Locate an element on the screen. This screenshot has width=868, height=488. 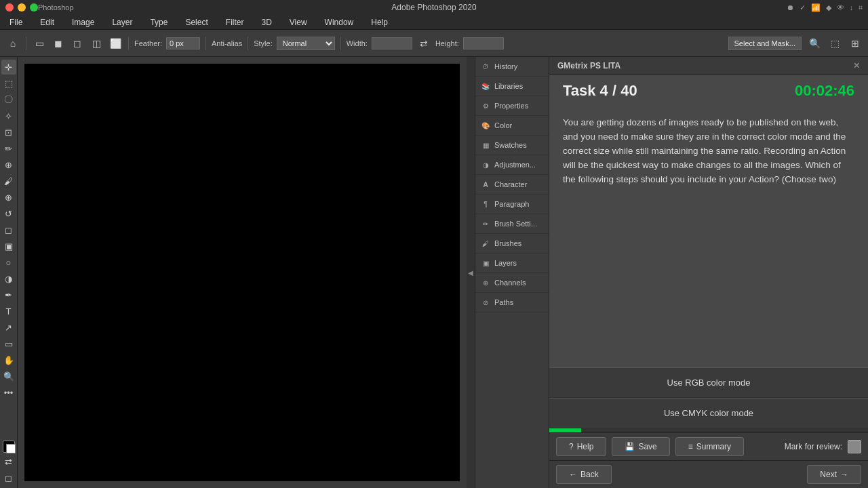
panel-channels: ⊕ Channels is located at coordinates (512, 283).